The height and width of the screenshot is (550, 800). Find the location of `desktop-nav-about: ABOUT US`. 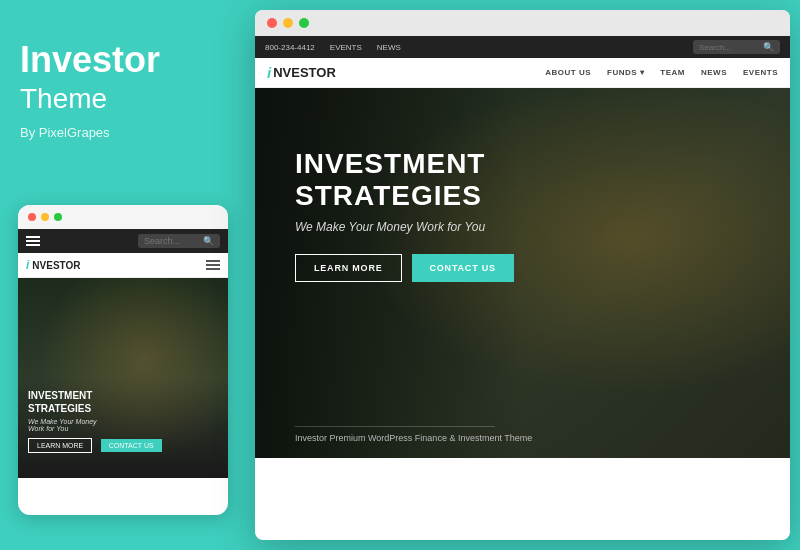

desktop-nav-about: ABOUT US is located at coordinates (568, 72).